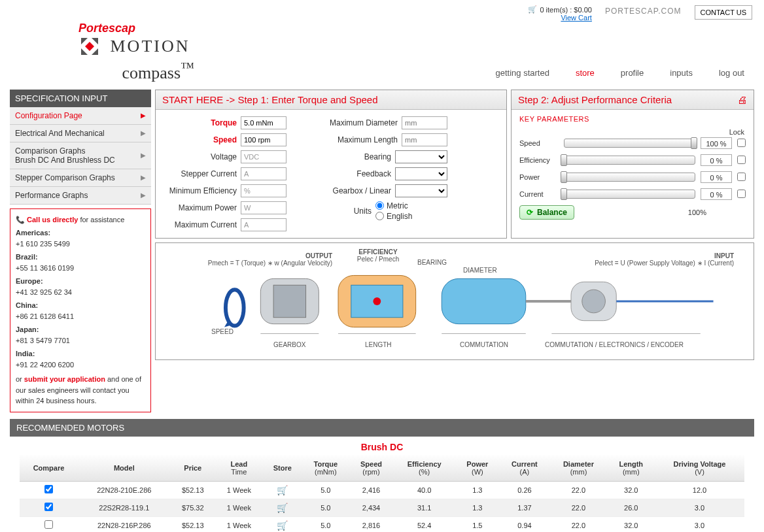 The width and height of the screenshot is (764, 532). I want to click on table-row: 22N28-216P.286$52.131 Week🛒5.02,81652.41…, so click(382, 524).